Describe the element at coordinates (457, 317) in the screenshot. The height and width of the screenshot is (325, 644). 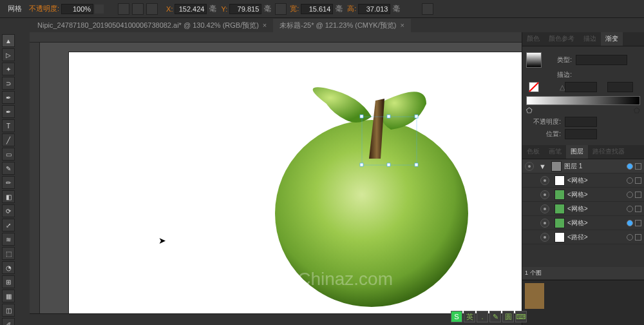
I see `ime-btn: S` at that location.